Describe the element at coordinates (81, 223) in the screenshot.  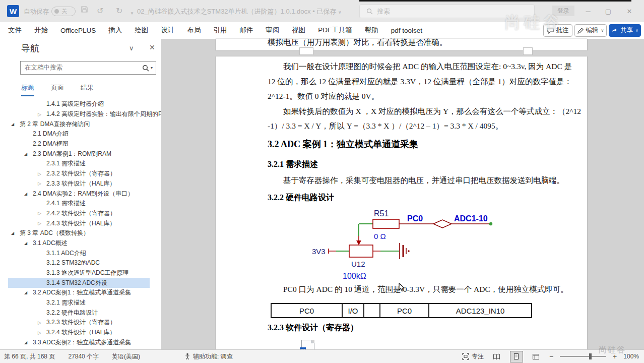
I see `nav-heading-item: ▷2.4.3 软件设计（HAL库）` at that location.